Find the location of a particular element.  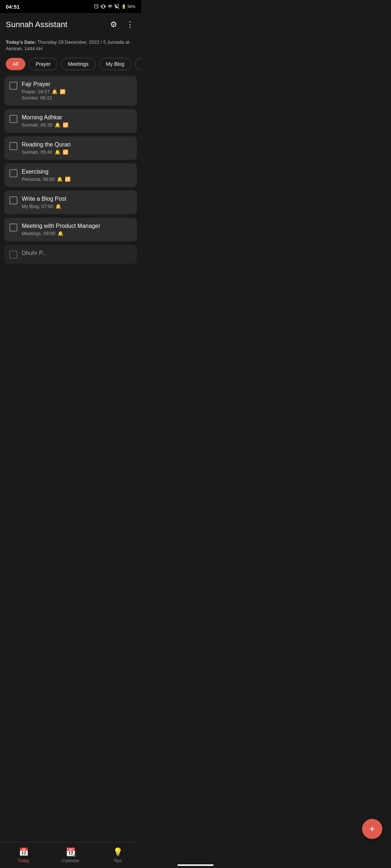

task-meta: My Blog, 07:00🔔 is located at coordinates (77, 206).